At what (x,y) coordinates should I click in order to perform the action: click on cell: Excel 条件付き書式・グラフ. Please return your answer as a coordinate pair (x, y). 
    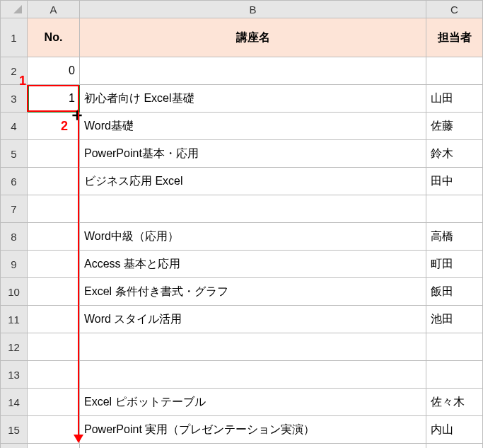
    Looking at the image, I should click on (253, 292).